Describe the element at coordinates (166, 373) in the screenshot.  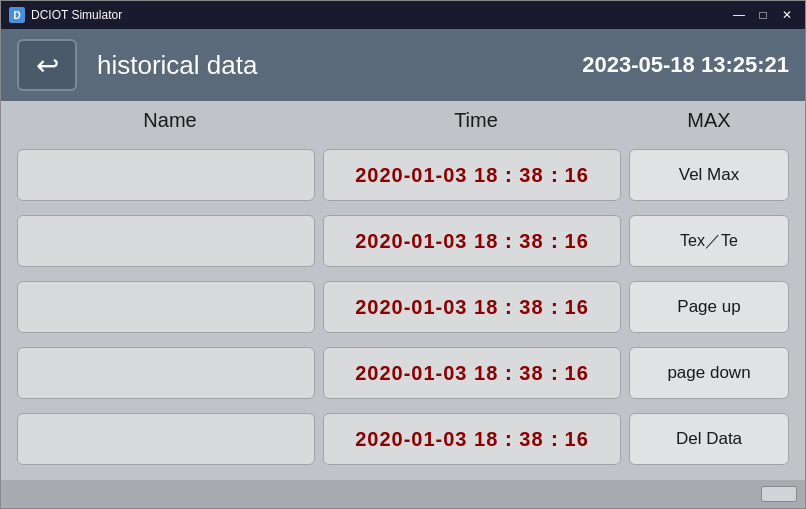
I see `row-4-name-cell` at that location.